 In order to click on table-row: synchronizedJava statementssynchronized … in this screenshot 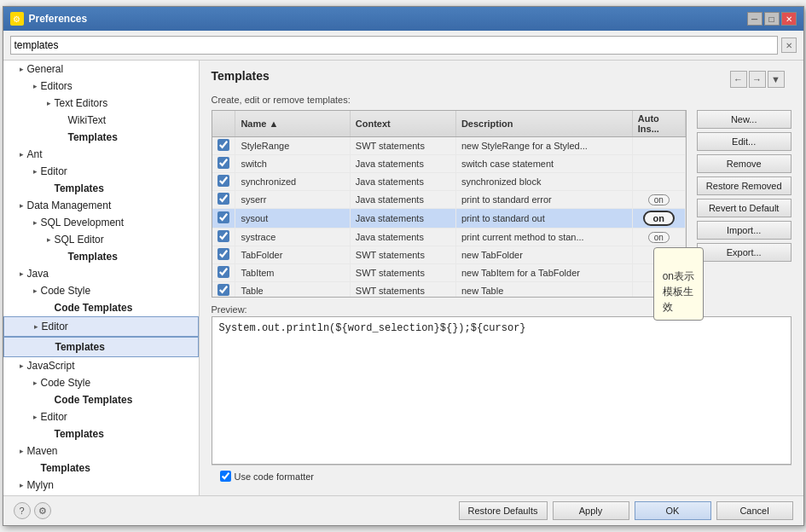, I will do `click(449, 182)`.